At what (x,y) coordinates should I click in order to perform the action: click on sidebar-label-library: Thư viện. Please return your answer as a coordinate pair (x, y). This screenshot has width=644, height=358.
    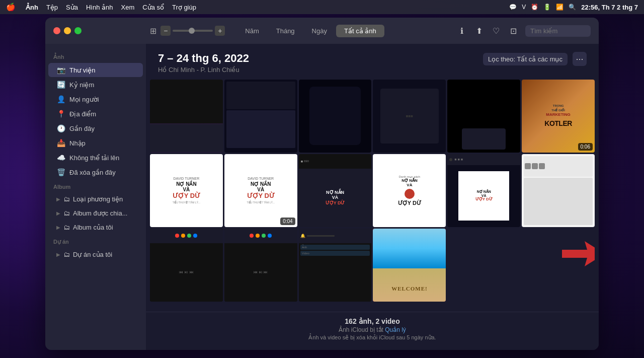
    Looking at the image, I should click on (83, 70).